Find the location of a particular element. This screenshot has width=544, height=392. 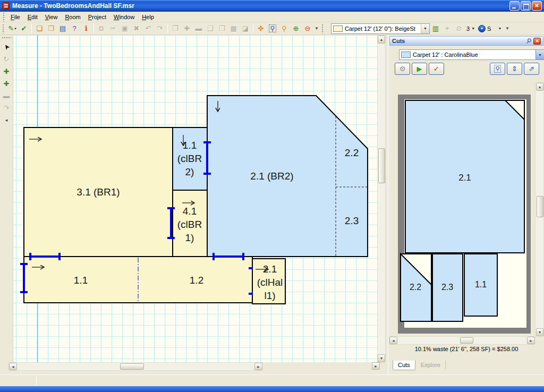

close-button: ✕ is located at coordinates (537, 6).